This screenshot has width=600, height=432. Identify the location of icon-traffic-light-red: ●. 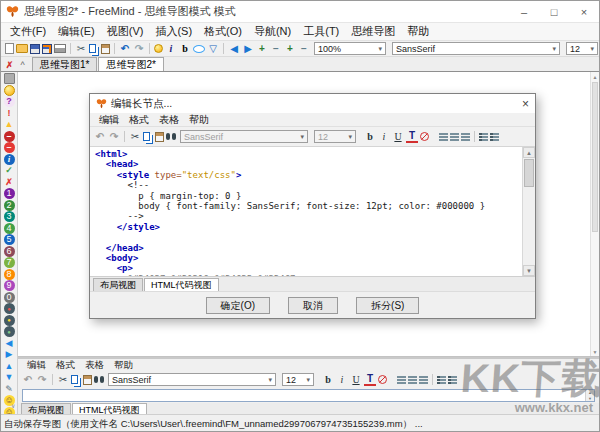
(10, 308).